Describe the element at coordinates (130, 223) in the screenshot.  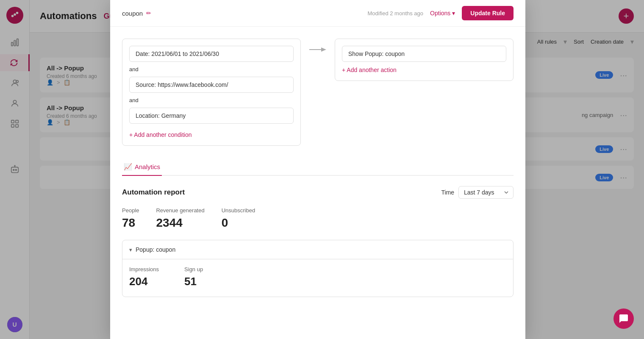
I see `stat-value: 78` at that location.